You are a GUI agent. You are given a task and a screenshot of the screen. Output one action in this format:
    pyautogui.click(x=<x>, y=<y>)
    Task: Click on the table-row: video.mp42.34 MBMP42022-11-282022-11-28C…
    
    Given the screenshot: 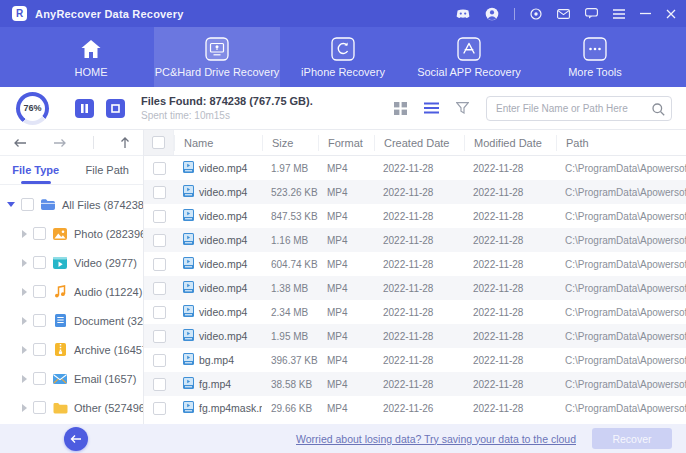 What is the action you would take?
    pyautogui.click(x=415, y=312)
    